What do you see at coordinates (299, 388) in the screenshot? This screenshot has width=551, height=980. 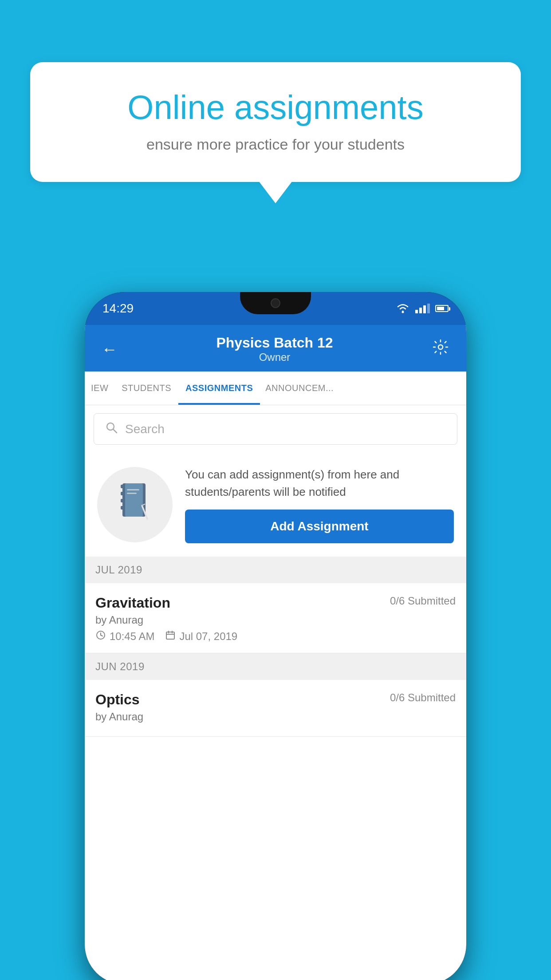 I see `tab-announcements: ANNOUNCEM...` at bounding box center [299, 388].